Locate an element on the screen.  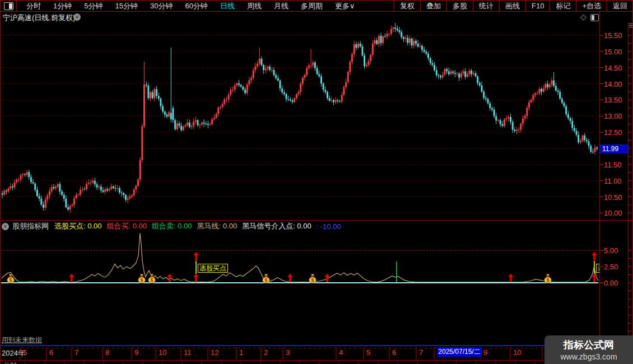
buy-signal-label-1: 选股买点 is located at coordinates (598, 268).